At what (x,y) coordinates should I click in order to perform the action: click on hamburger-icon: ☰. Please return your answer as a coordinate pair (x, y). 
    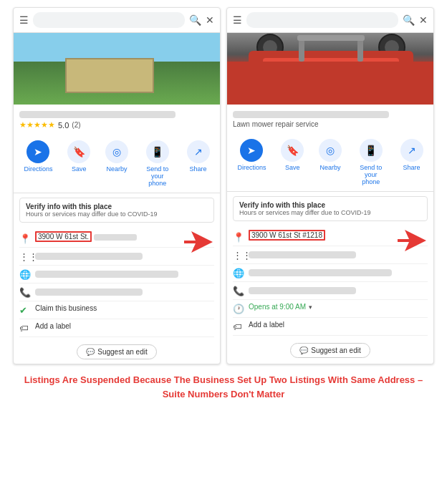
    Looking at the image, I should click on (24, 20).